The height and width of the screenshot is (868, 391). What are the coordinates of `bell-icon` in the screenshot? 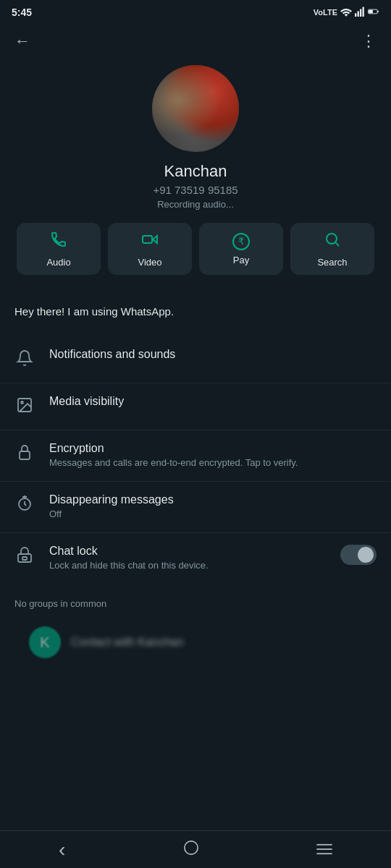 It's located at (25, 360).